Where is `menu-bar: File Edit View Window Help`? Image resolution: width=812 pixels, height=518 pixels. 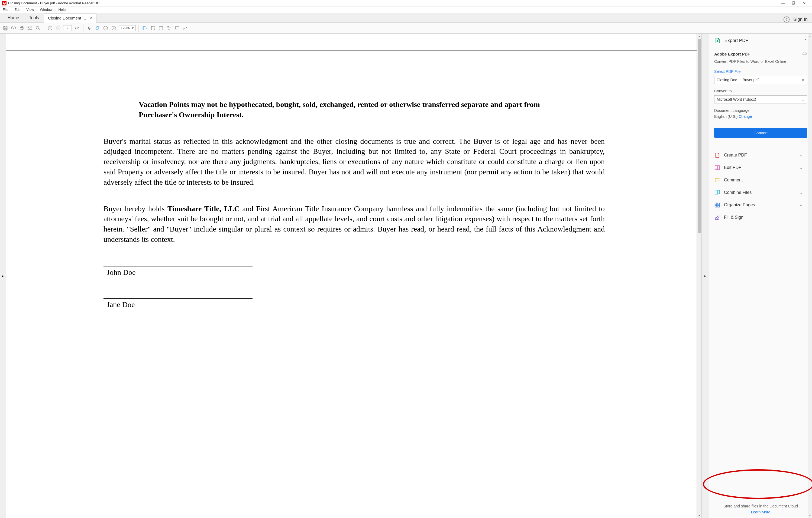
menu-bar: File Edit View Window Help is located at coordinates (406, 10).